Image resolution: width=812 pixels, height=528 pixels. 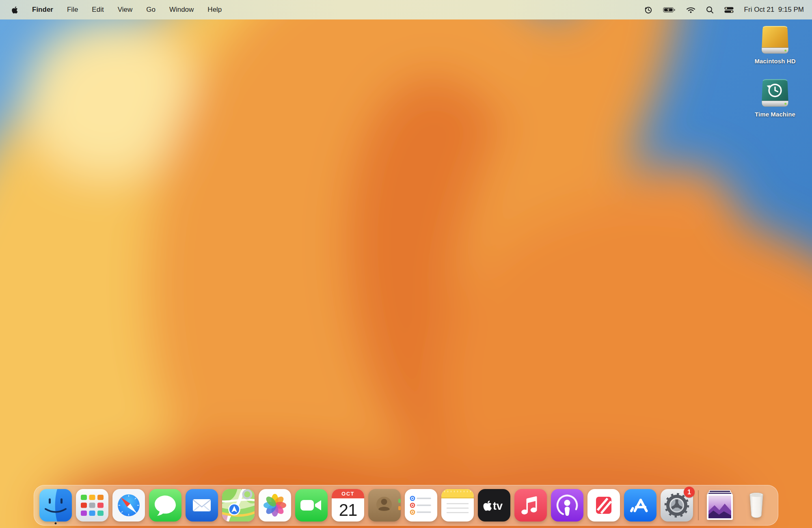 What do you see at coordinates (691, 10) in the screenshot?
I see `wifi-icon` at bounding box center [691, 10].